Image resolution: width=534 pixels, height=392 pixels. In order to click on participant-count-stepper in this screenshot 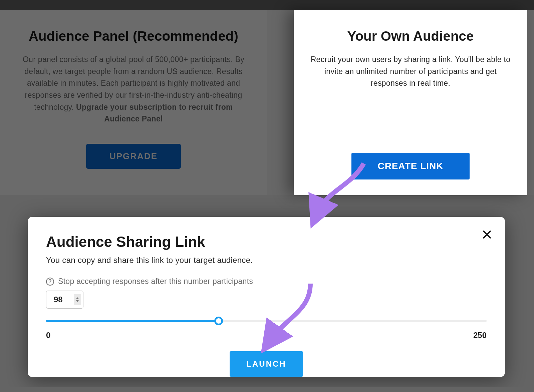, I will do `click(65, 300)`.